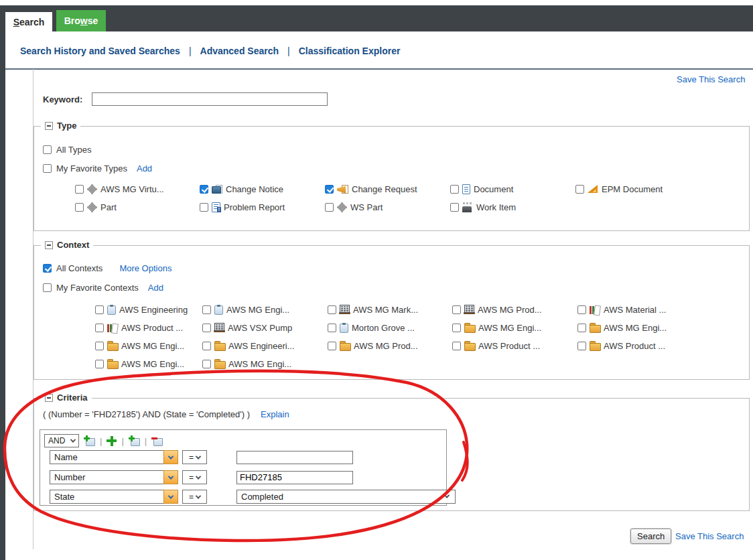 The height and width of the screenshot is (560, 753). I want to click on add-group-icon, so click(134, 441).